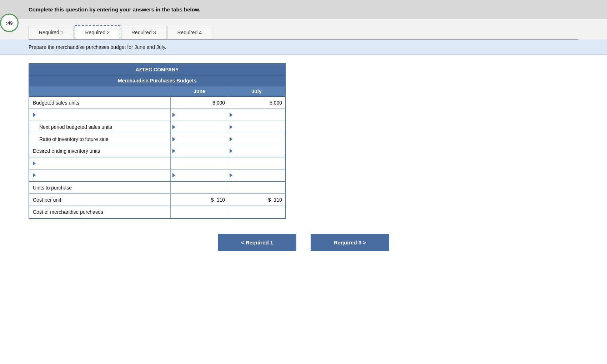 This screenshot has height=364, width=607. What do you see at coordinates (199, 91) in the screenshot?
I see `col-june-header: June` at bounding box center [199, 91].